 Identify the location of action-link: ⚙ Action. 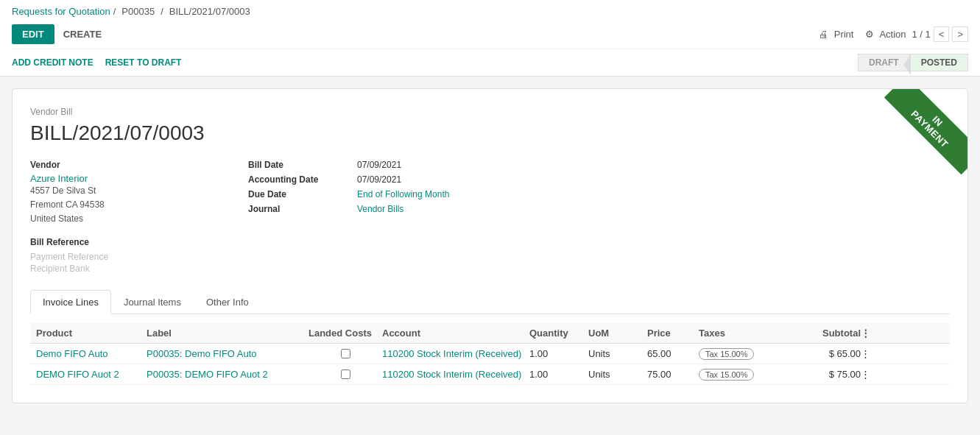
(885, 34).